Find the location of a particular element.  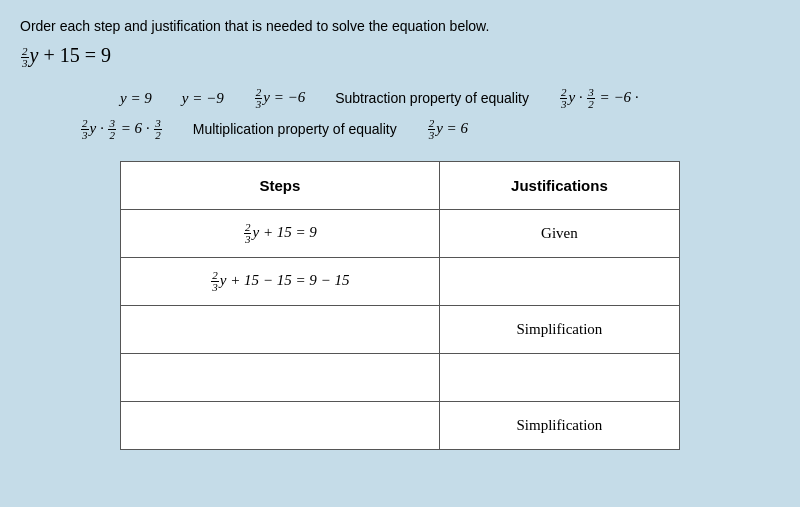

options-row-2: 2 3 y · 3 2 = 6 · 3 2 Multiplication pro… is located at coordinates (400, 130).